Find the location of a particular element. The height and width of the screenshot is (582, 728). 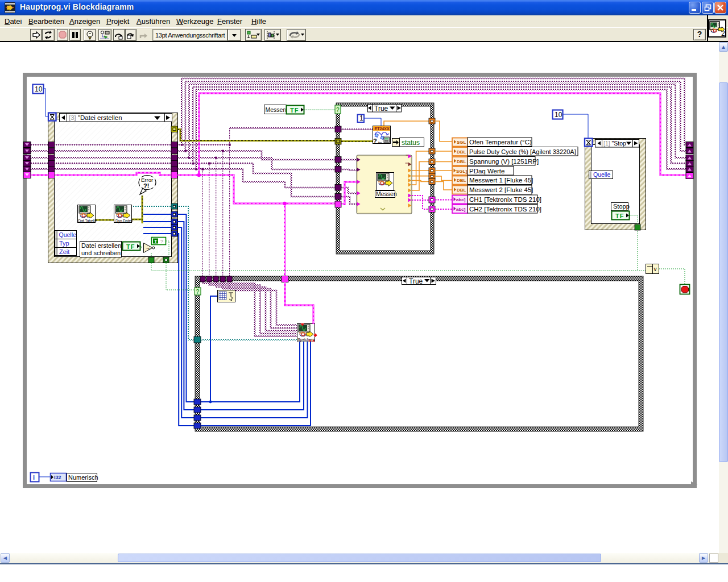

svg-text: PDaq Werte is located at coordinates (487, 171).